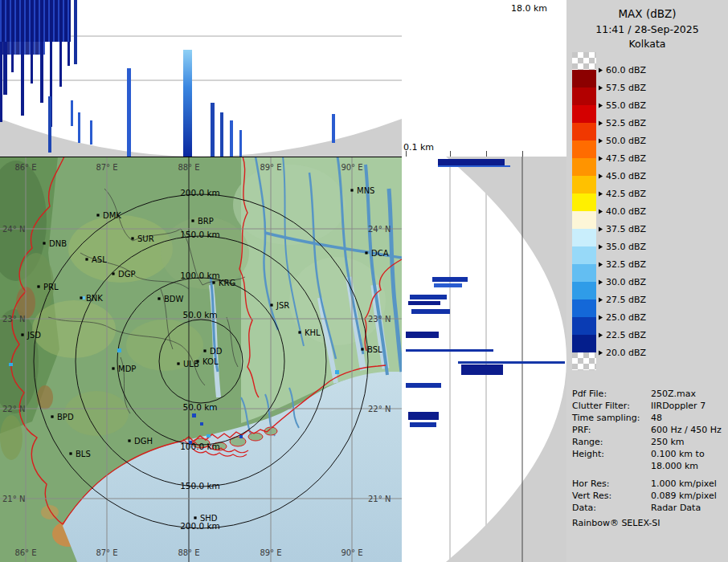  What do you see at coordinates (684, 483) in the screenshot?
I see `info-value: 1.000 km/pixel` at bounding box center [684, 483].